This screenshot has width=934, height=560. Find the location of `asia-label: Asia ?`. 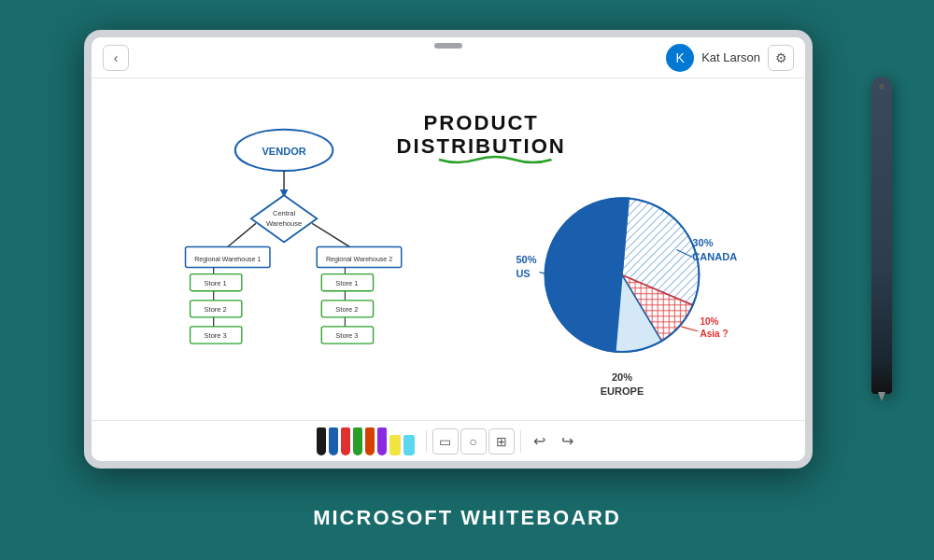

asia-label: Asia ? is located at coordinates (714, 334).